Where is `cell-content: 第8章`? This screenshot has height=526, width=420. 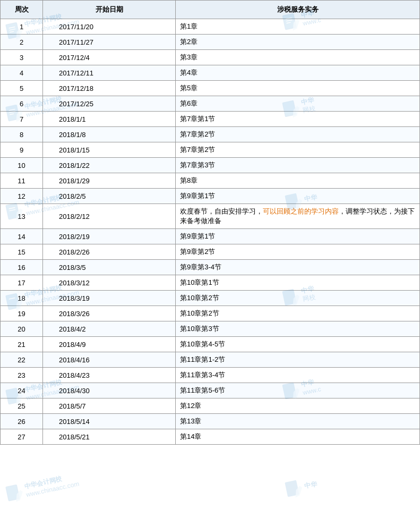 cell-content: 第8章 is located at coordinates (298, 181).